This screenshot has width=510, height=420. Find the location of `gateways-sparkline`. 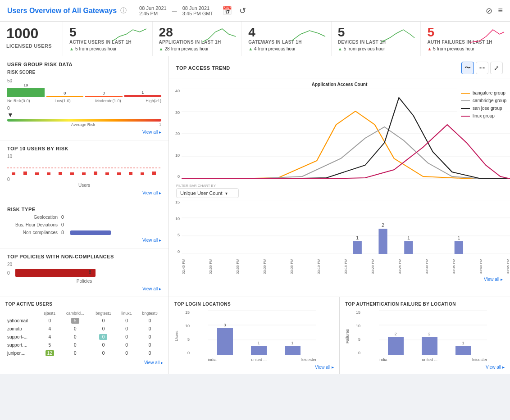

gateways-sparkline is located at coordinates (310, 34).